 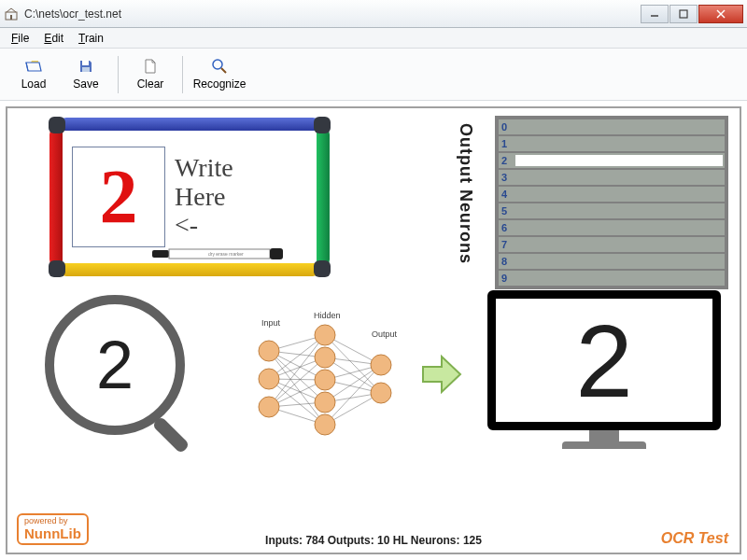 I want to click on save-icon, so click(x=86, y=66).